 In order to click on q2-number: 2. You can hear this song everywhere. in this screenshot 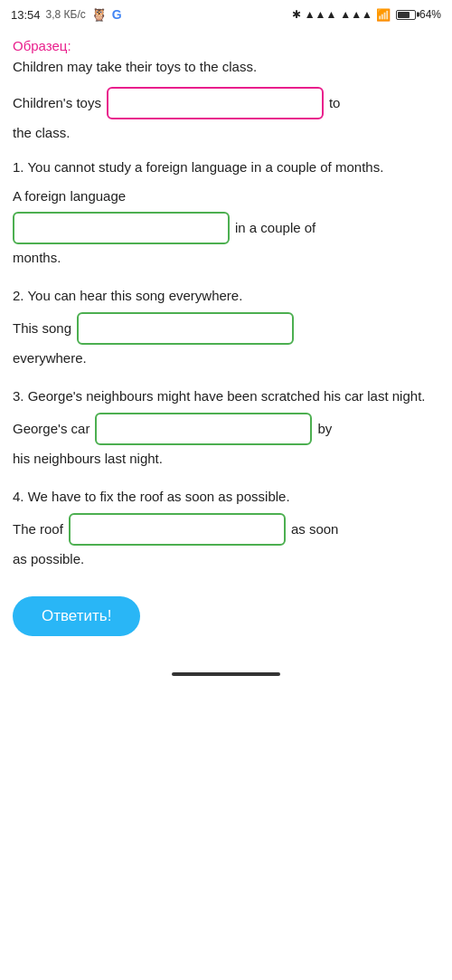, I will do `click(226, 297)`.